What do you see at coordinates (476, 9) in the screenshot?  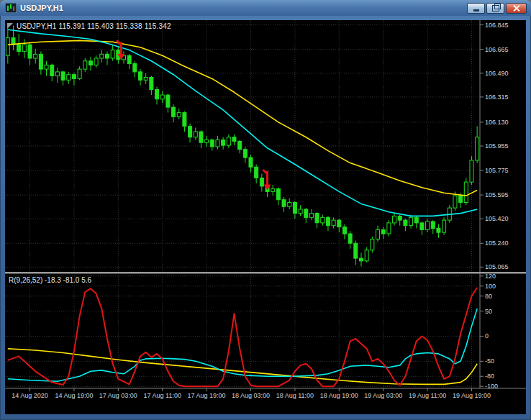 I see `minimize-button` at bounding box center [476, 9].